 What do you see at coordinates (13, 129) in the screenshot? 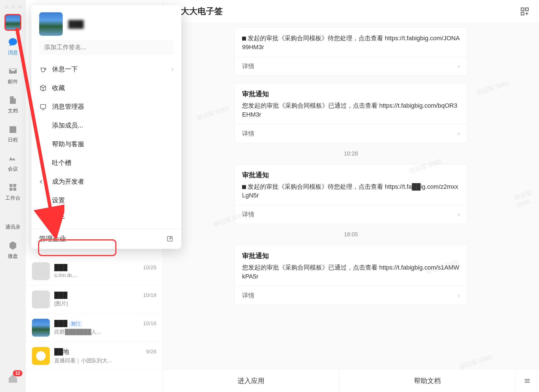
I see `calendar-icon` at bounding box center [13, 129].